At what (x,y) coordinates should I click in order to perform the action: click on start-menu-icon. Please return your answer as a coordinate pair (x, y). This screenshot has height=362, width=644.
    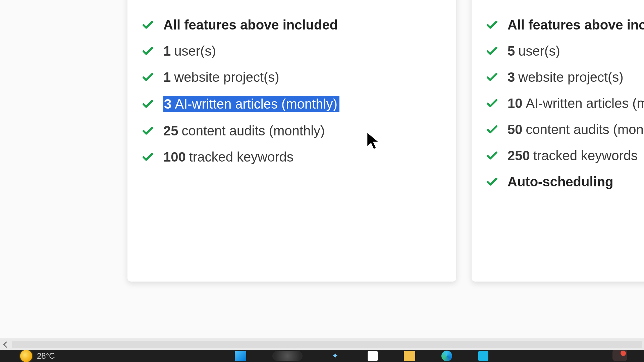
    Looking at the image, I should click on (240, 356).